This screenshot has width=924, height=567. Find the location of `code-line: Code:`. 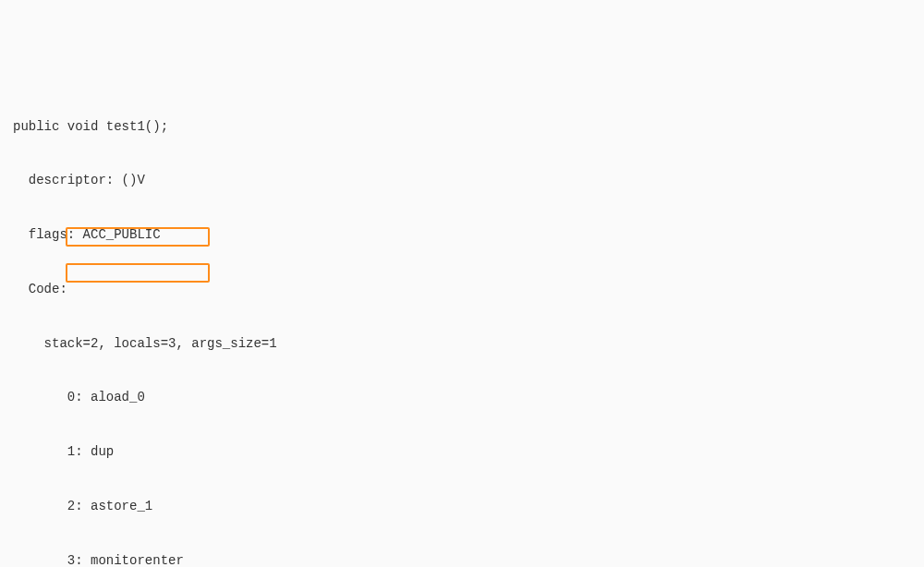

code-line: Code: is located at coordinates (462, 290).